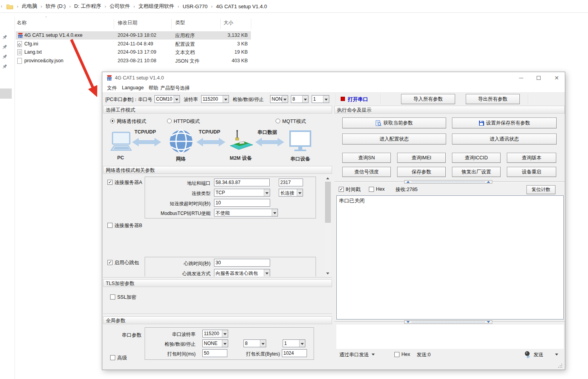  Describe the element at coordinates (113, 297) in the screenshot. I see `ssl-checkbox` at that location.